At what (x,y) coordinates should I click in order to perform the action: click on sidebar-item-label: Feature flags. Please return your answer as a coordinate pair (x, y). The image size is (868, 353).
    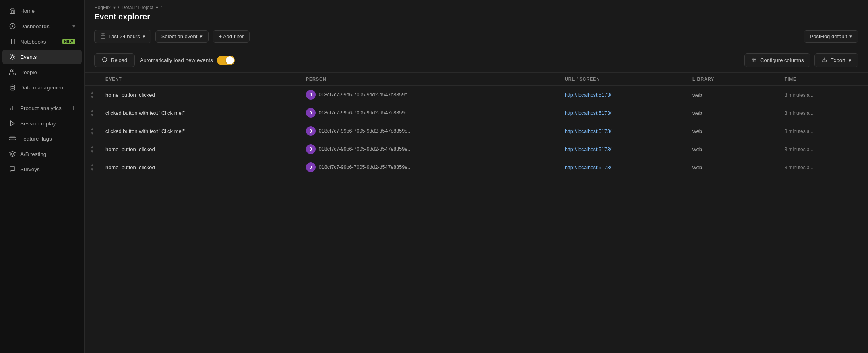
    Looking at the image, I should click on (48, 139).